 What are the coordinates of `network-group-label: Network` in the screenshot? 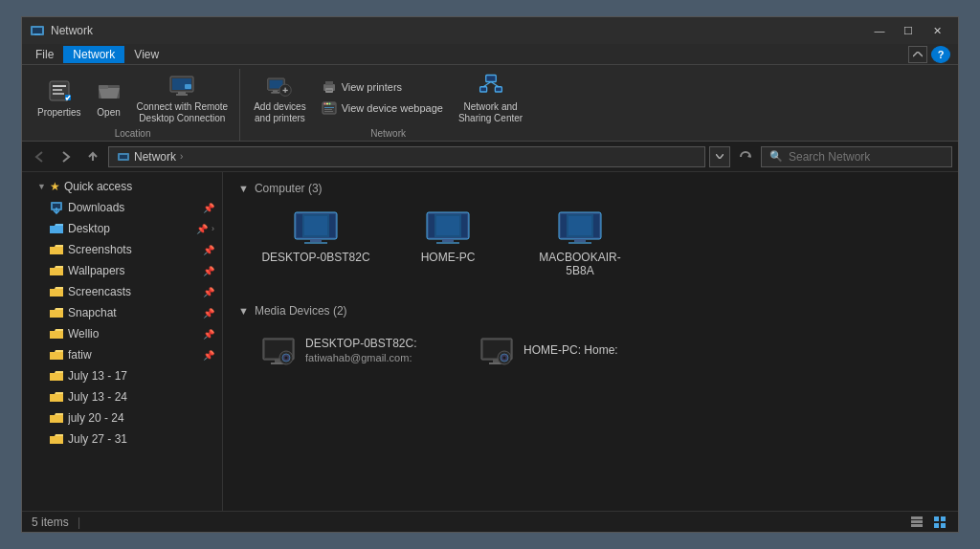 It's located at (389, 132).